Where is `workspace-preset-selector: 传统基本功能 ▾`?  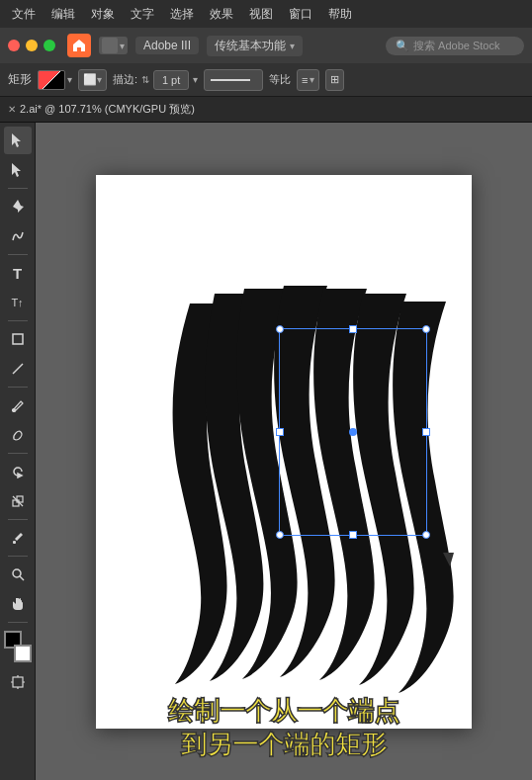
workspace-preset-selector: 传统基本功能 ▾ is located at coordinates (255, 45).